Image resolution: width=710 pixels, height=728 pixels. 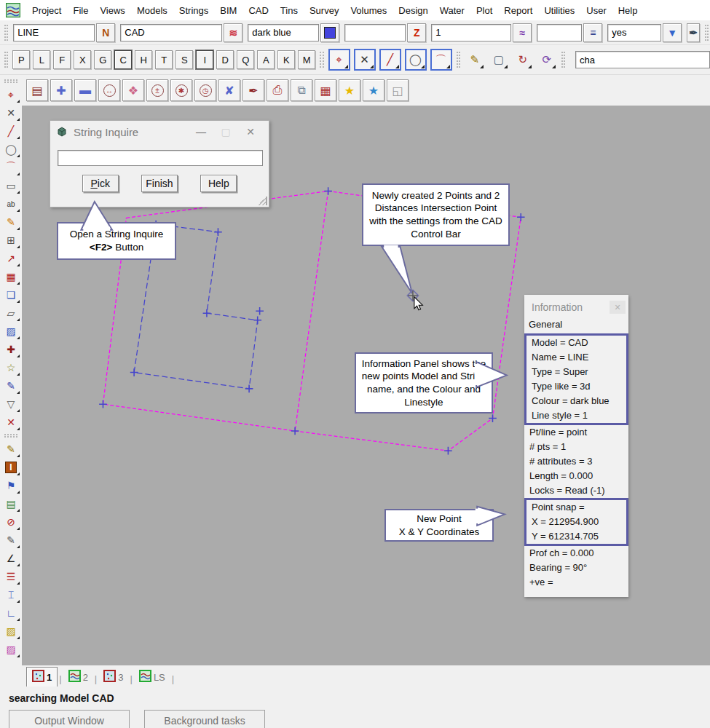 What do you see at coordinates (286, 60) in the screenshot?
I see `mode-button-k: K` at bounding box center [286, 60].